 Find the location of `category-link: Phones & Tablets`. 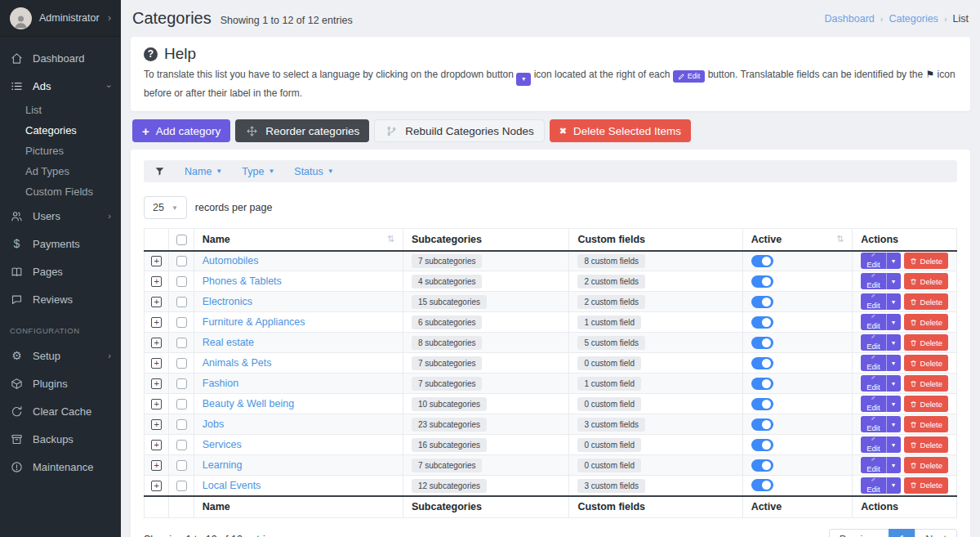

category-link: Phones & Tablets is located at coordinates (242, 281).